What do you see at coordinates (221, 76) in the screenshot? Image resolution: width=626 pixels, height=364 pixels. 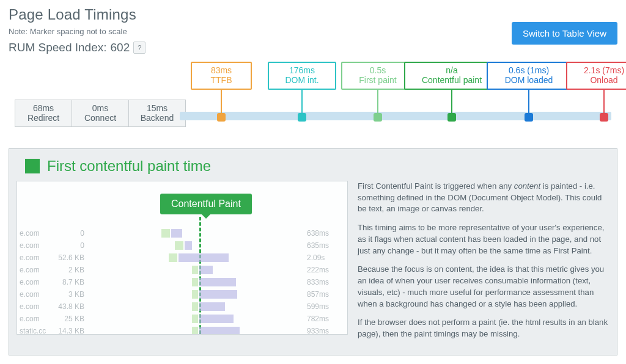 I see `marker-ttfb: 83msTTFB` at bounding box center [221, 76].